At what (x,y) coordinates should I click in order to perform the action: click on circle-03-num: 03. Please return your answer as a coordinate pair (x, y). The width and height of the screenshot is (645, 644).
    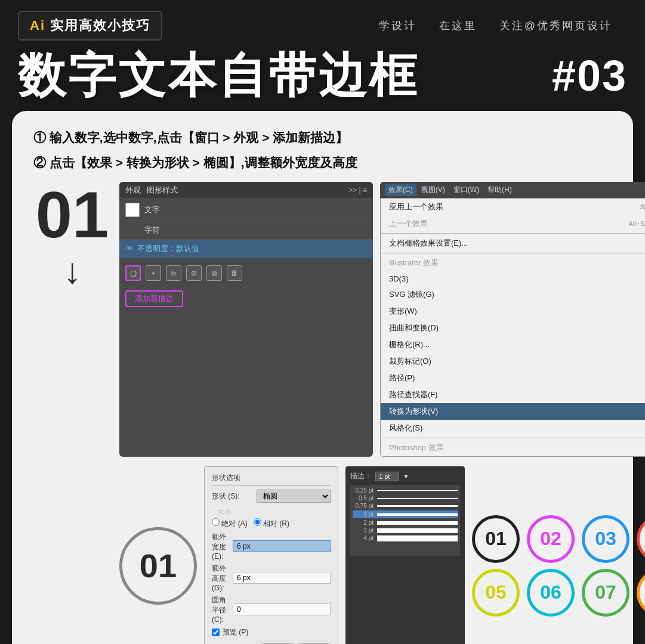
    Looking at the image, I should click on (606, 539).